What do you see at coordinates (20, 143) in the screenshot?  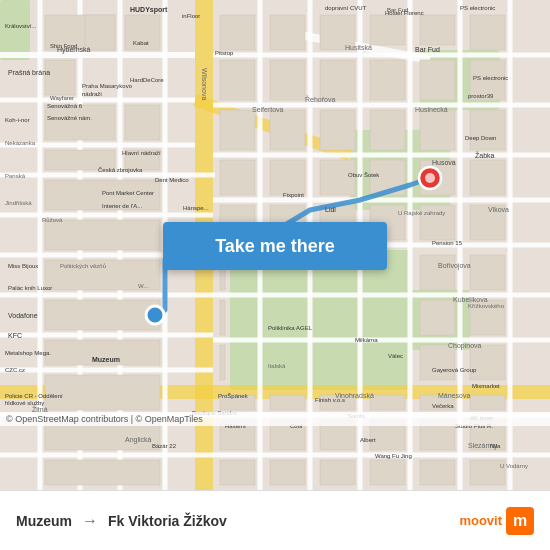 I see `svg-text: Nekázanka` at bounding box center [20, 143].